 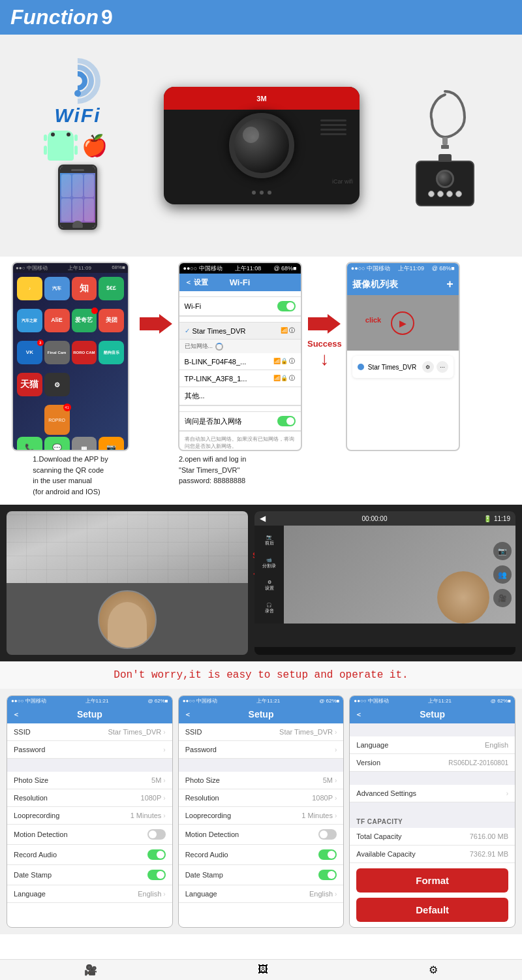 What do you see at coordinates (385, 583) in the screenshot?
I see `recording-app-screen: ◀ 00:00:00 🔋 11:19 📷前后 📹分割录 ⚙设置 🎧录音` at bounding box center [385, 583].